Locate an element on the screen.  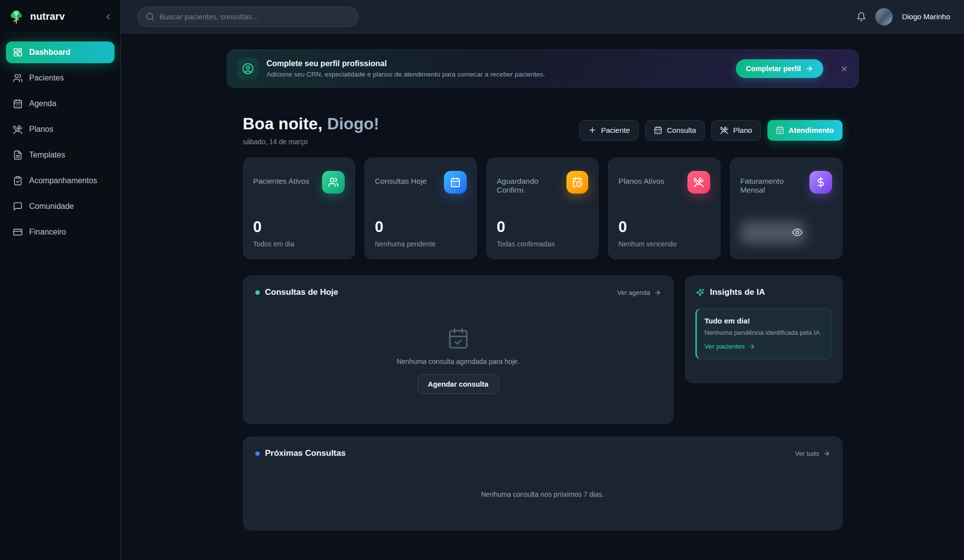
user-name: Diogo Marinho is located at coordinates (926, 17).